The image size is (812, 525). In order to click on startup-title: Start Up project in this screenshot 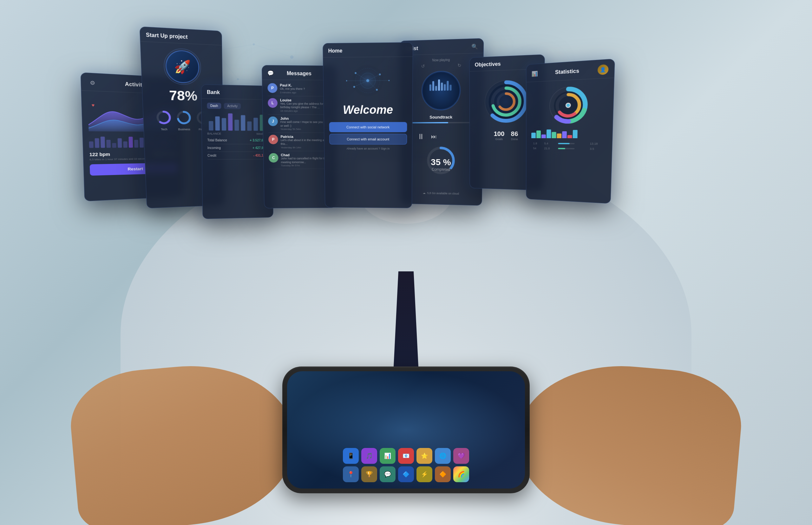, I will do `click(167, 36)`.